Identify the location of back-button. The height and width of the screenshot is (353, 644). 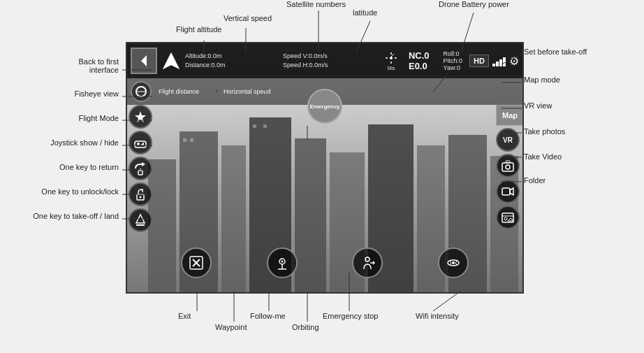
(144, 61).